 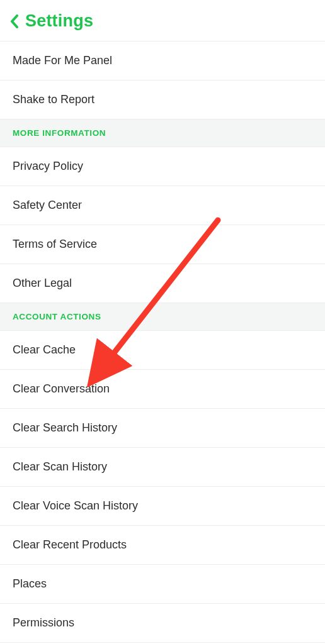 I want to click on row-clear-search-history: Clear Search History, so click(x=162, y=428).